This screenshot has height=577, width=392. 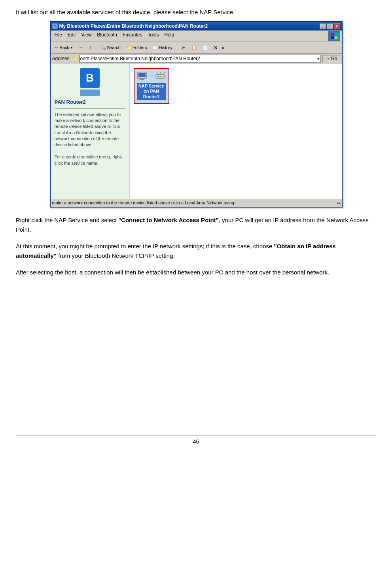 What do you see at coordinates (165, 48) in the screenshot?
I see `history-label: History` at bounding box center [165, 48].